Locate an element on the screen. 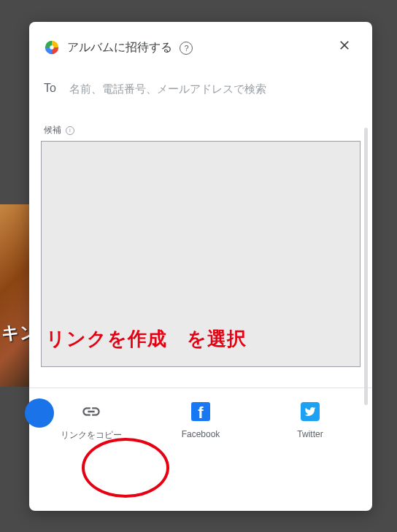  info-icon: i is located at coordinates (70, 131).